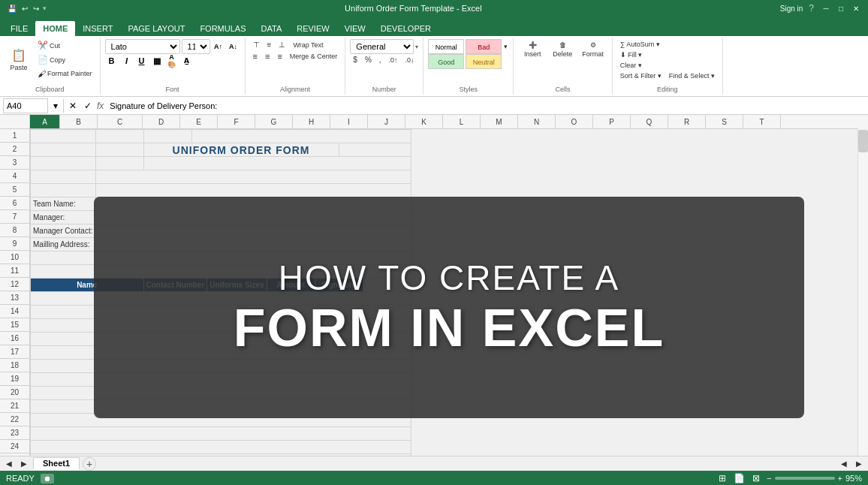 Image resolution: width=868 pixels, height=485 pixels. What do you see at coordinates (15, 406) in the screenshot?
I see `row-header-21: 21` at bounding box center [15, 406].